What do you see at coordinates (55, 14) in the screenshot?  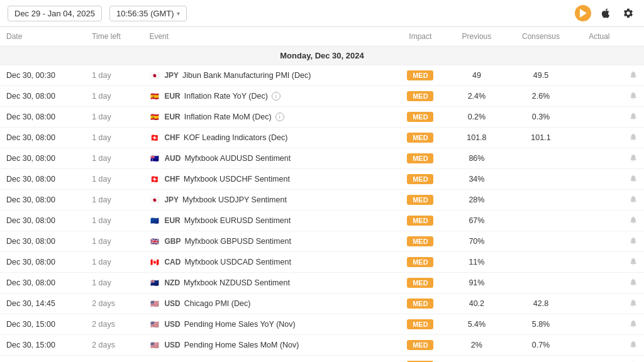 I see `date-range: Dec 29 - Jan 04, 2025` at bounding box center [55, 14].